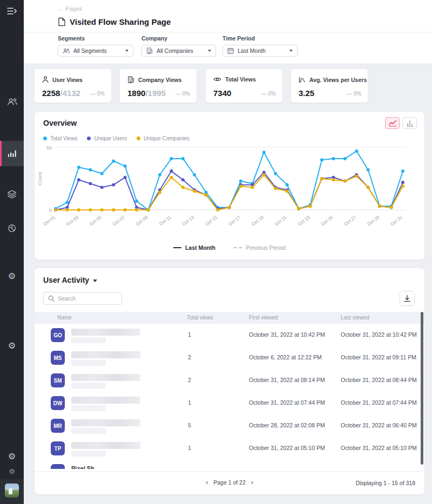  I want to click on last-viewed-cell: October 31, 2022 at 06:40 PM, so click(379, 425).